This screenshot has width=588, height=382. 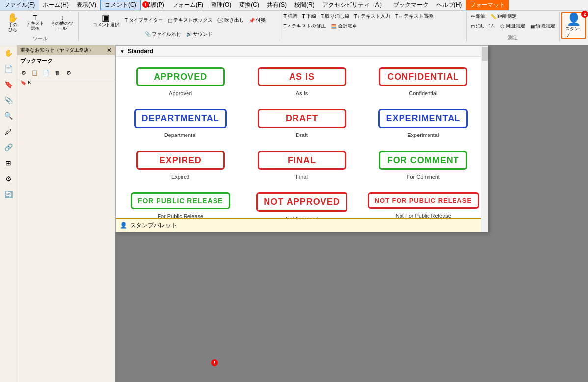 I want to click on bookmark-icon: 🔖, so click(x=23, y=82).